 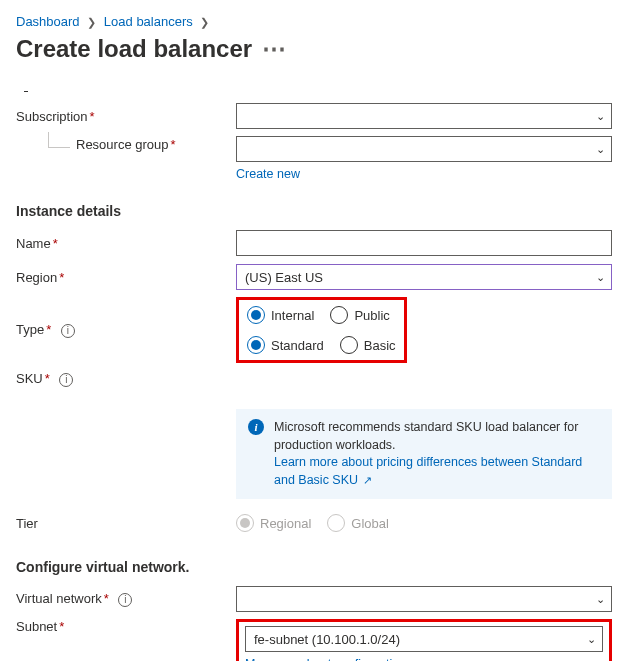 What do you see at coordinates (368, 345) in the screenshot?
I see `radio-sku-basic: Basic` at bounding box center [368, 345].